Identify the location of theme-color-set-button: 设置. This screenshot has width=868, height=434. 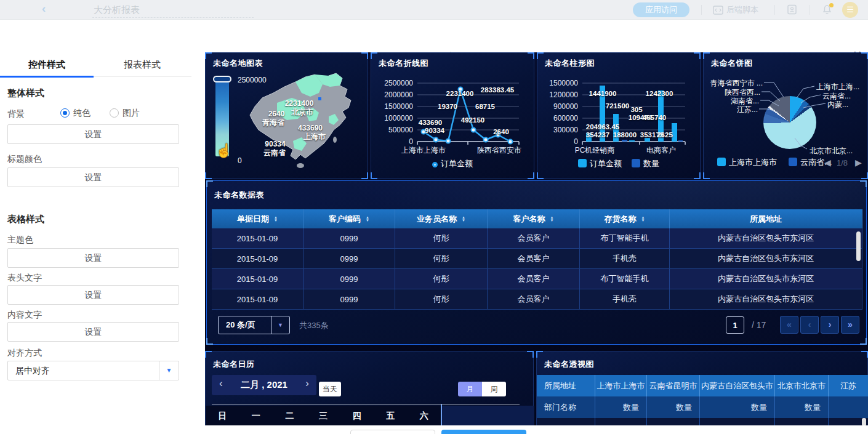
(94, 258).